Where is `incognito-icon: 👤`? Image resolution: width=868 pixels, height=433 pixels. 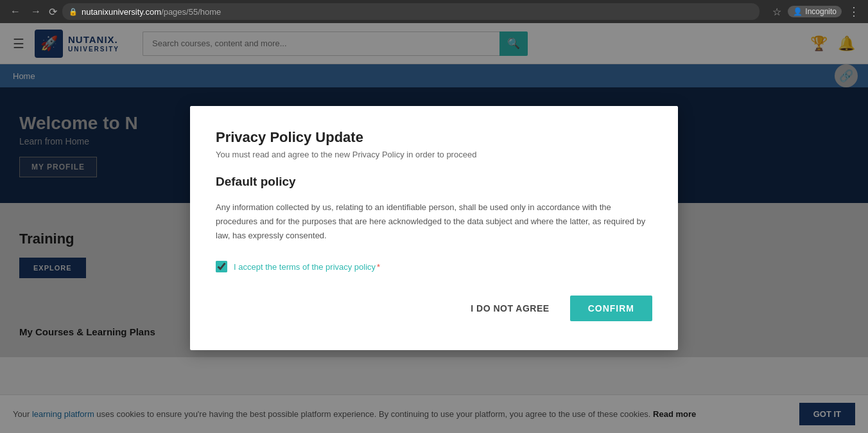
incognito-icon: 👤 is located at coordinates (797, 12).